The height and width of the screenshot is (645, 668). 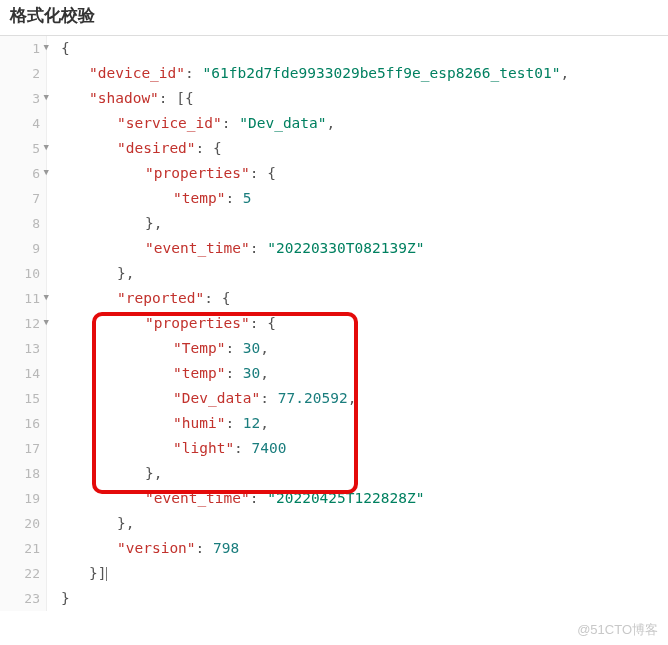 I want to click on json-key: "service_id", so click(x=170, y=123).